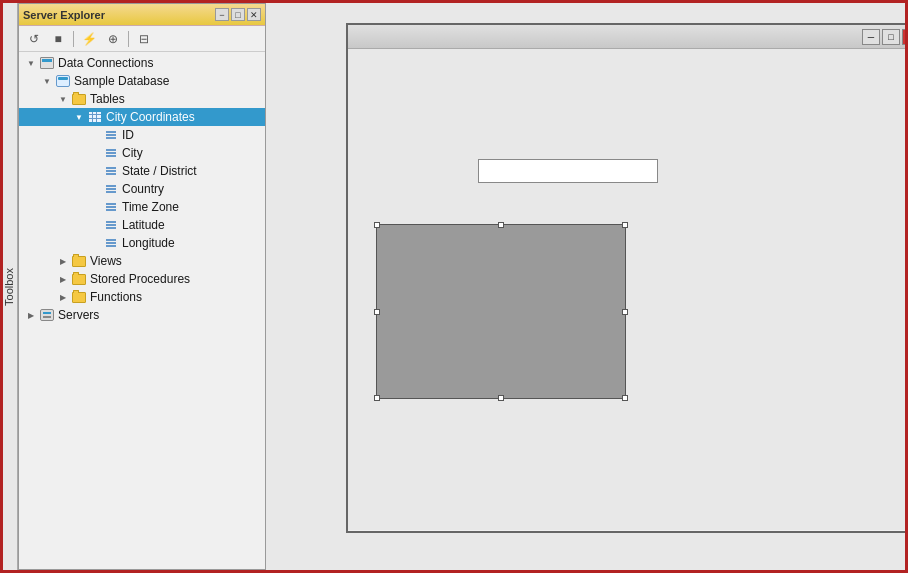  Describe the element at coordinates (568, 171) in the screenshot. I see `canvas-textbox` at that location.